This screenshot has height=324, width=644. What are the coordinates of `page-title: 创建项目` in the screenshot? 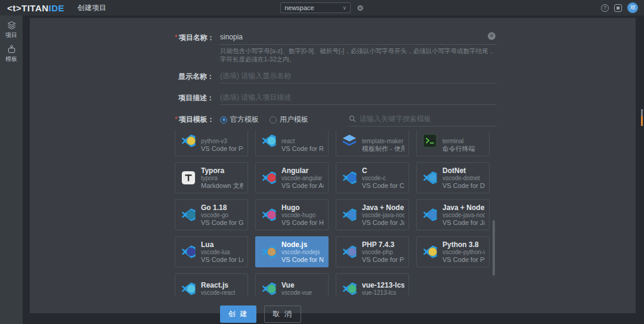 It's located at (92, 8).